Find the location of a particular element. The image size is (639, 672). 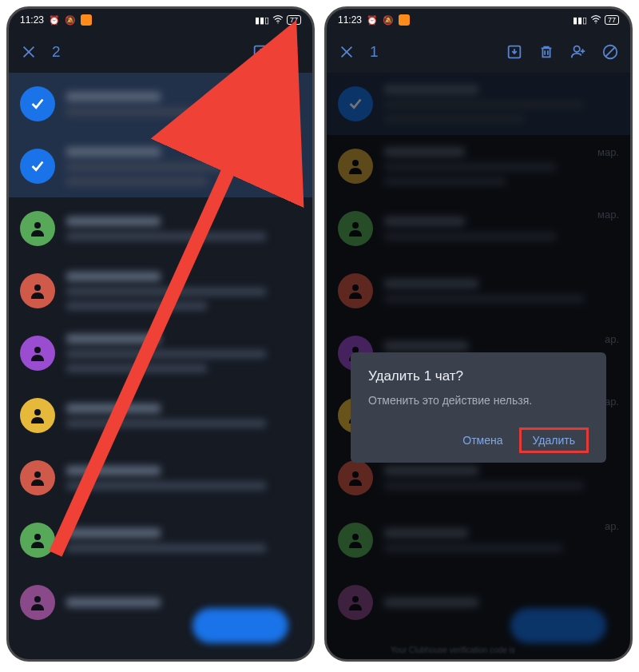

dialog-message: Отменить это действие нельзя. is located at coordinates (478, 400).